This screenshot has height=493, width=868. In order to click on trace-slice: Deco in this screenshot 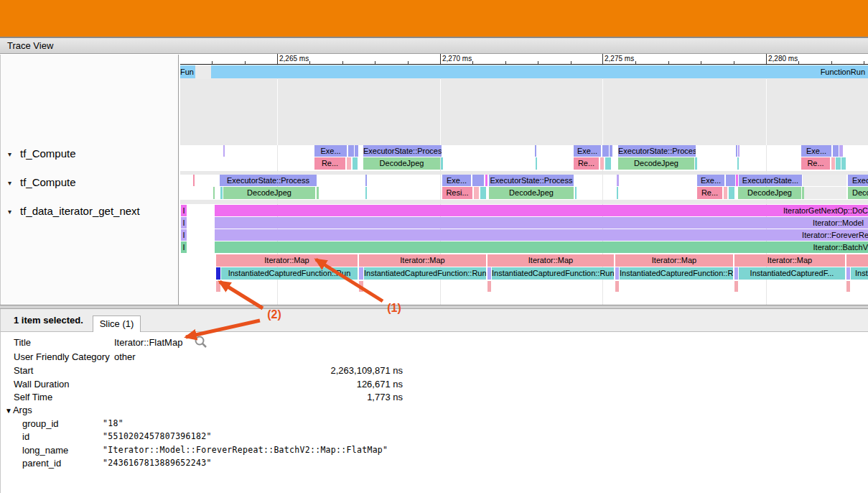, I will do `click(858, 193)`.